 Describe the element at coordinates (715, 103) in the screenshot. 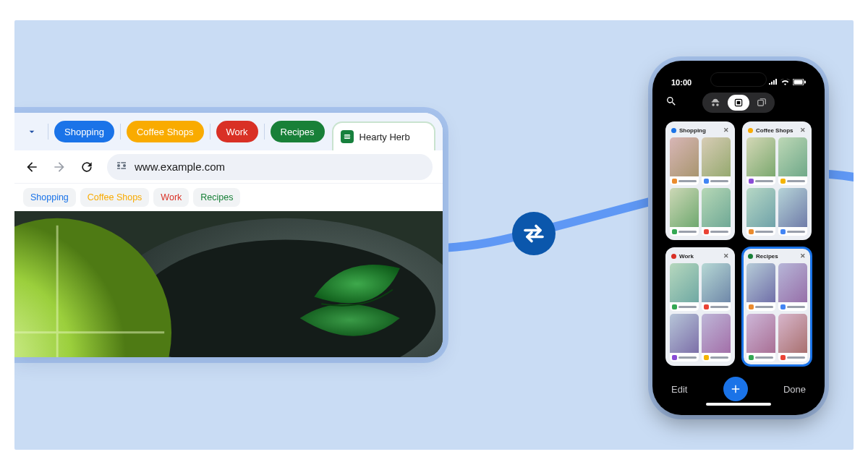

I see `segment-incognito-icon` at that location.